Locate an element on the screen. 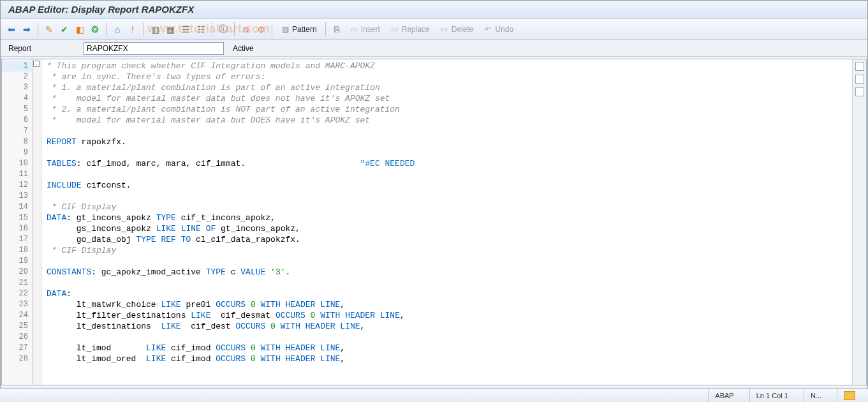 This screenshot has height=402, width=868. line-number: 3 is located at coordinates (17, 88).